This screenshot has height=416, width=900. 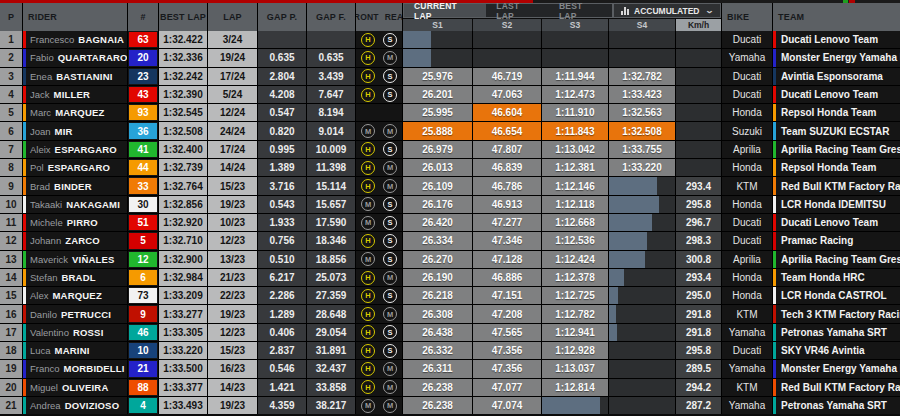 What do you see at coordinates (143, 112) in the screenshot?
I see `rider-number-badge: 93` at bounding box center [143, 112].